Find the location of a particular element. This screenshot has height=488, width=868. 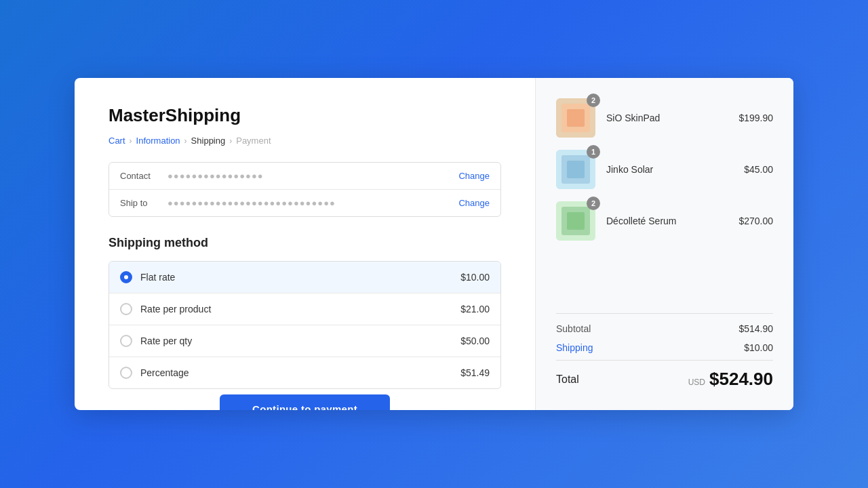

item-name-2: Décolleté Serum is located at coordinates (673, 221).